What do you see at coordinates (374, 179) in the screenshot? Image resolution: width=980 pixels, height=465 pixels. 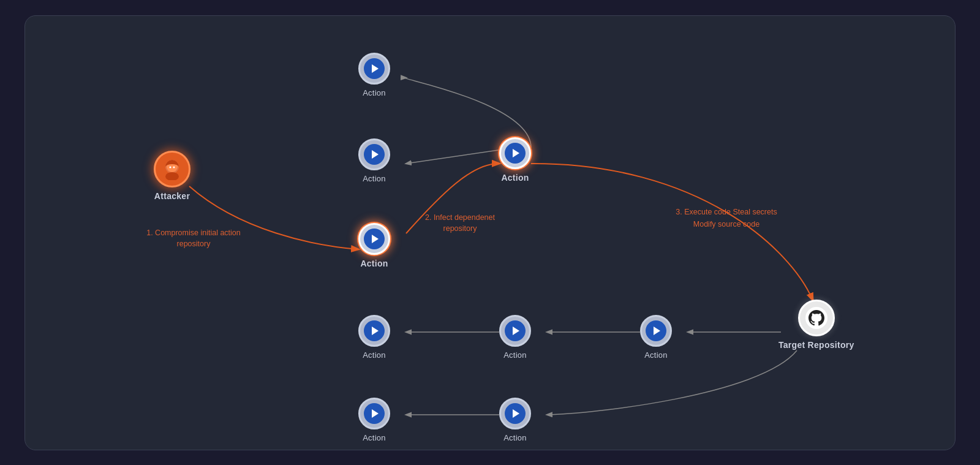 I see `action-mid-left-label: Action` at bounding box center [374, 179].